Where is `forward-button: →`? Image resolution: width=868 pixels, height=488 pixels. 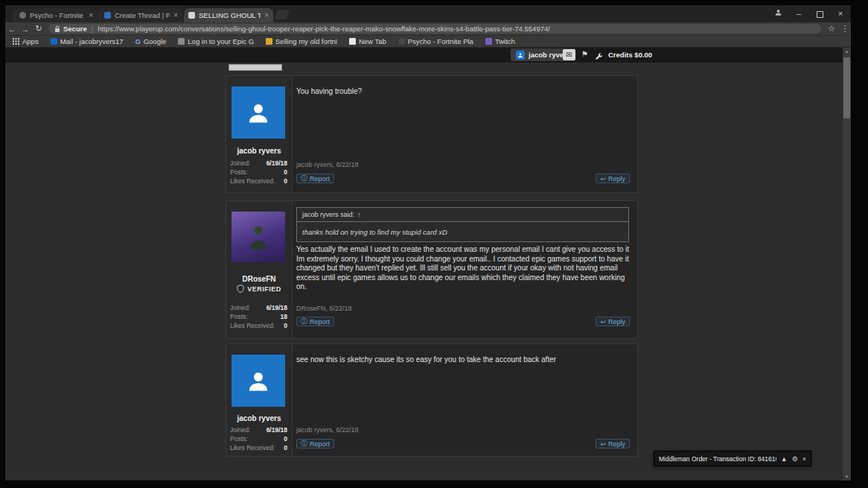 forward-button: → is located at coordinates (25, 29).